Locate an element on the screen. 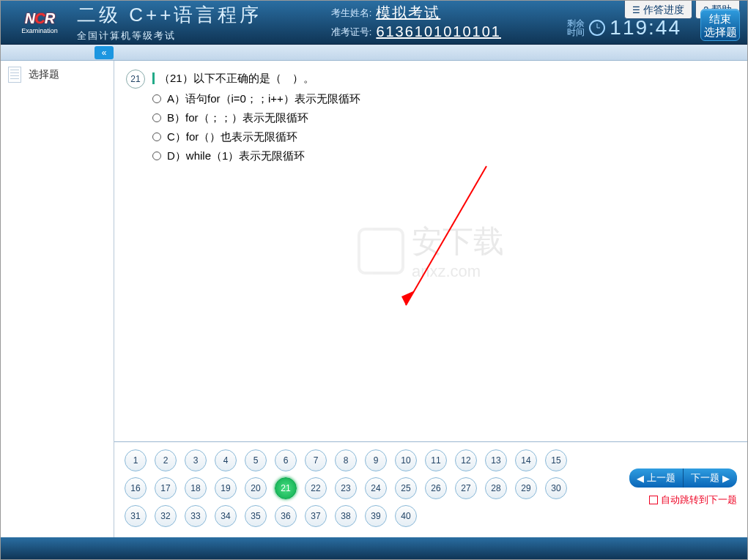 Image resolution: width=748 pixels, height=560 pixels. question-number-badge: 21 is located at coordinates (136, 79).